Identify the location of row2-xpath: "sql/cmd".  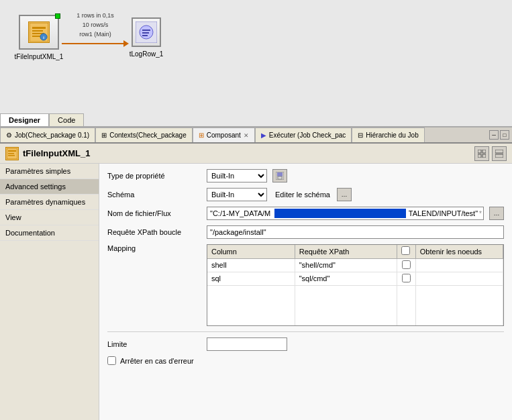
(346, 278).